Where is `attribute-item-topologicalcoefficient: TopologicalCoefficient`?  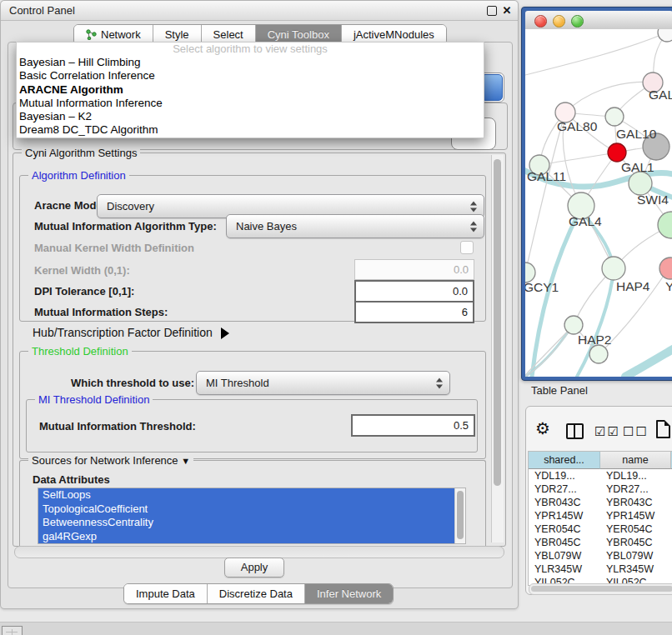
attribute-item-topologicalcoefficient: TopologicalCoefficient is located at coordinates (252, 510).